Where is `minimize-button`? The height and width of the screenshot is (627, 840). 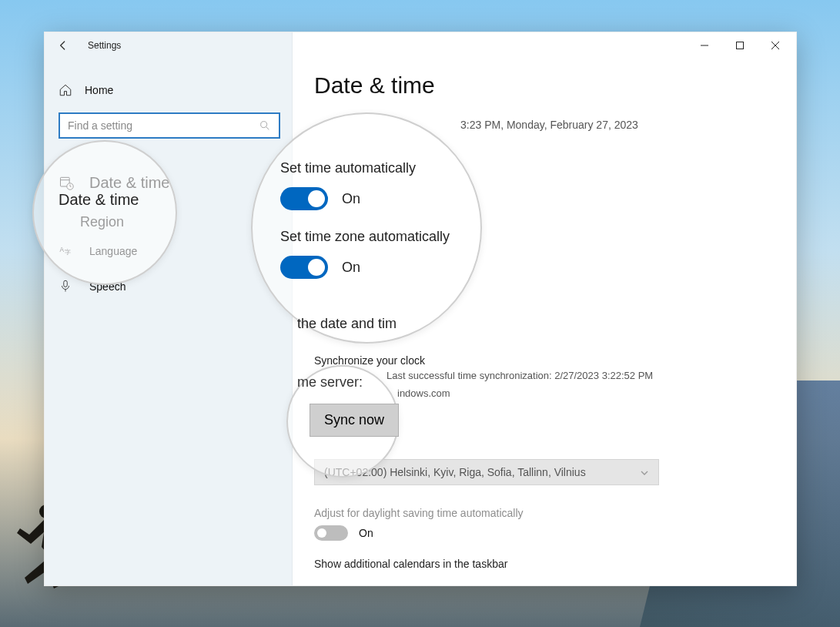
minimize-button is located at coordinates (704, 45).